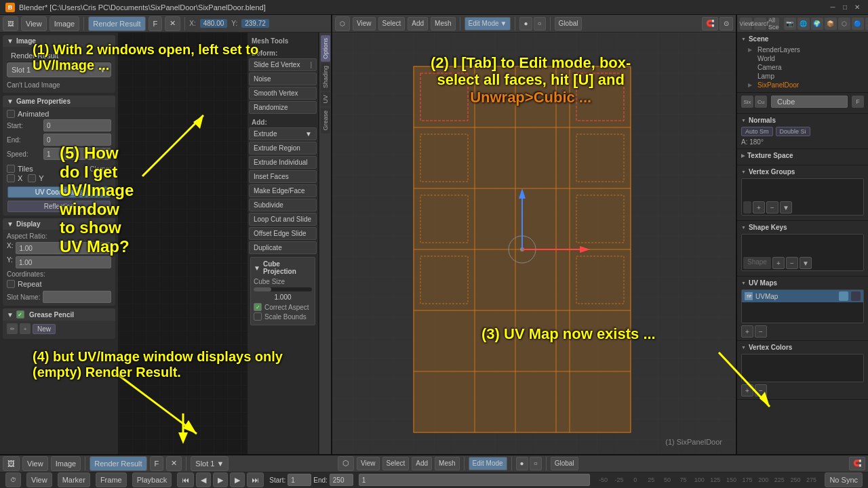 The image size is (868, 488). What do you see at coordinates (77, 297) in the screenshot?
I see `slot-name-input` at bounding box center [77, 297].